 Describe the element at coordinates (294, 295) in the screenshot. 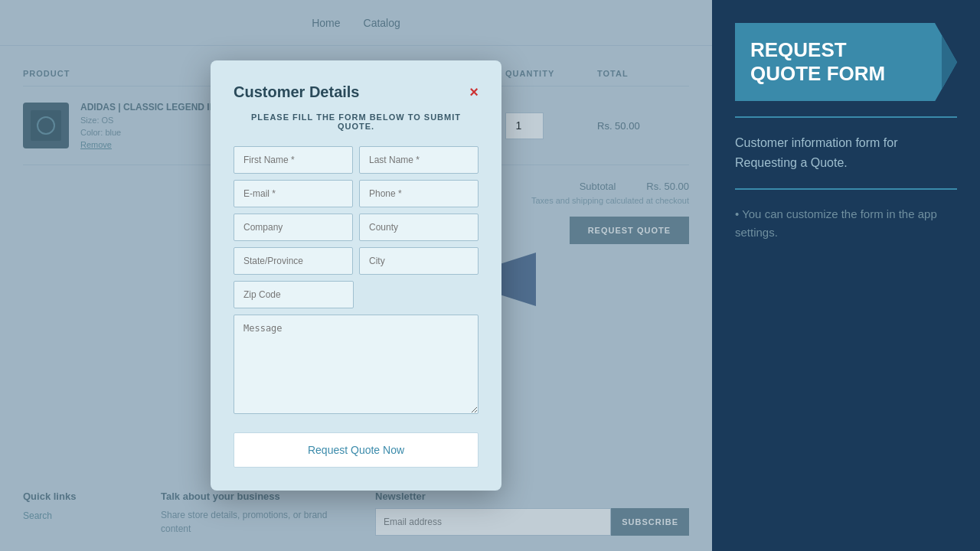

I see `zip-input` at that location.